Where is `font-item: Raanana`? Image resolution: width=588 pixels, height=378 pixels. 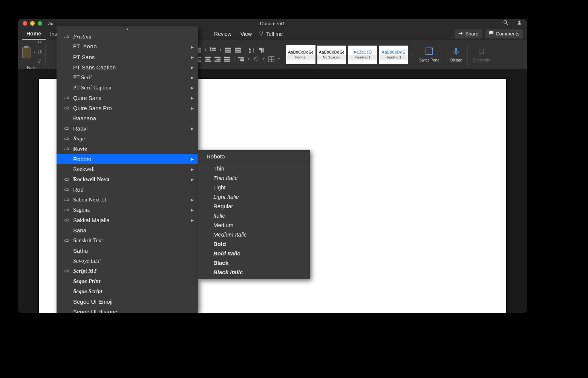
font-item: Raanana is located at coordinates (127, 118).